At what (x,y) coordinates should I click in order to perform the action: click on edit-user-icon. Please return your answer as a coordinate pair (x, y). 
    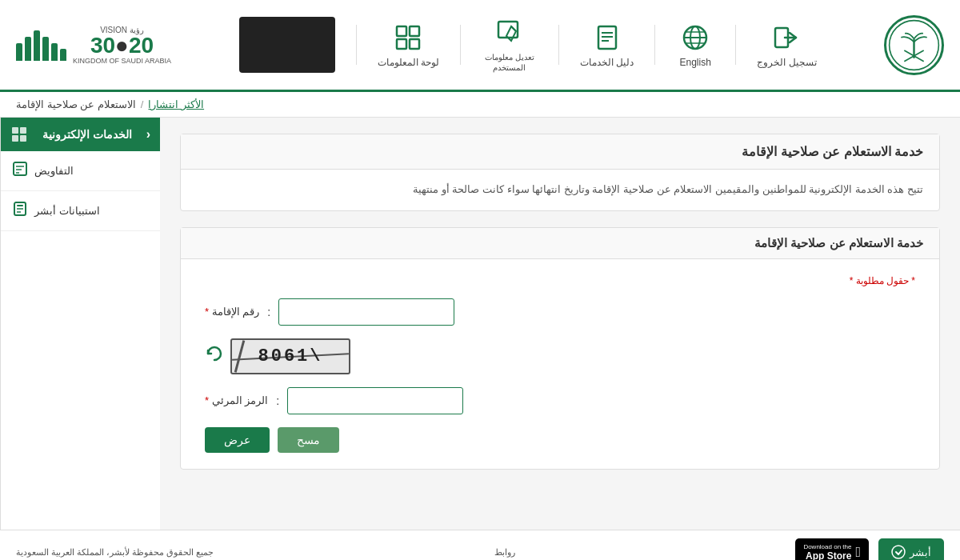
    Looking at the image, I should click on (510, 33).